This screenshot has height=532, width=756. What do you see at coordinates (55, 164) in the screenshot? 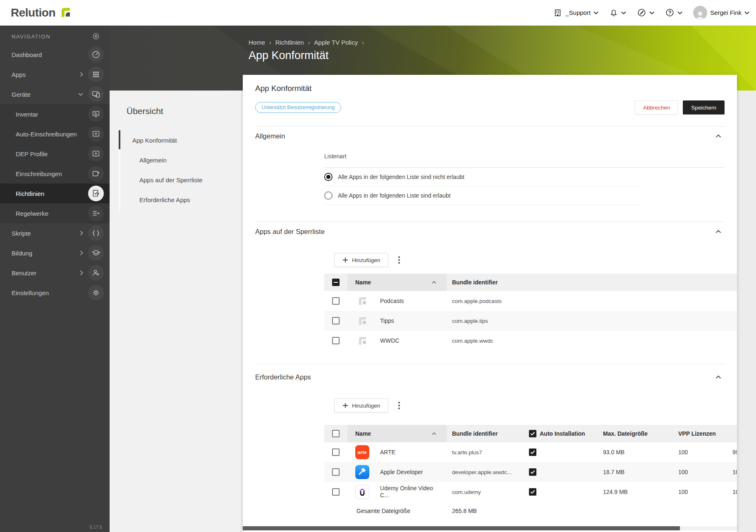
I see `sidebar-geraete-submenu: Inventar Auto-Einschreibungen DEP Profil…` at bounding box center [55, 164].